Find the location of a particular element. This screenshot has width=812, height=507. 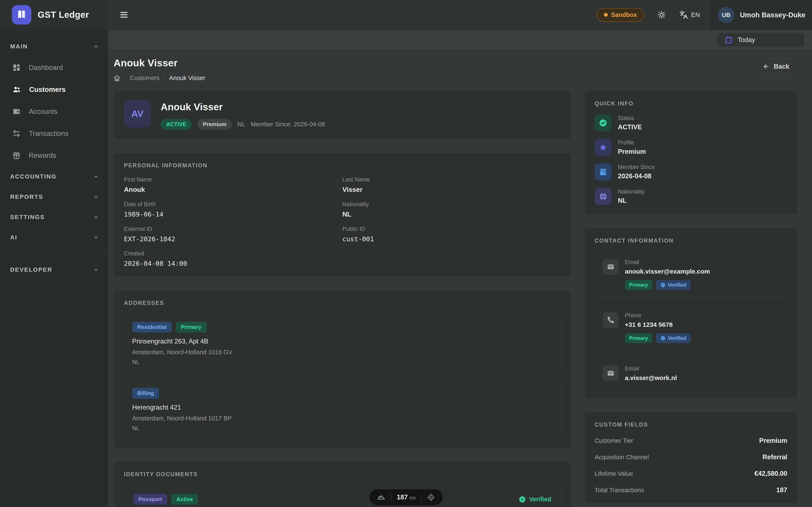

menu-toggle-button is located at coordinates (124, 15).